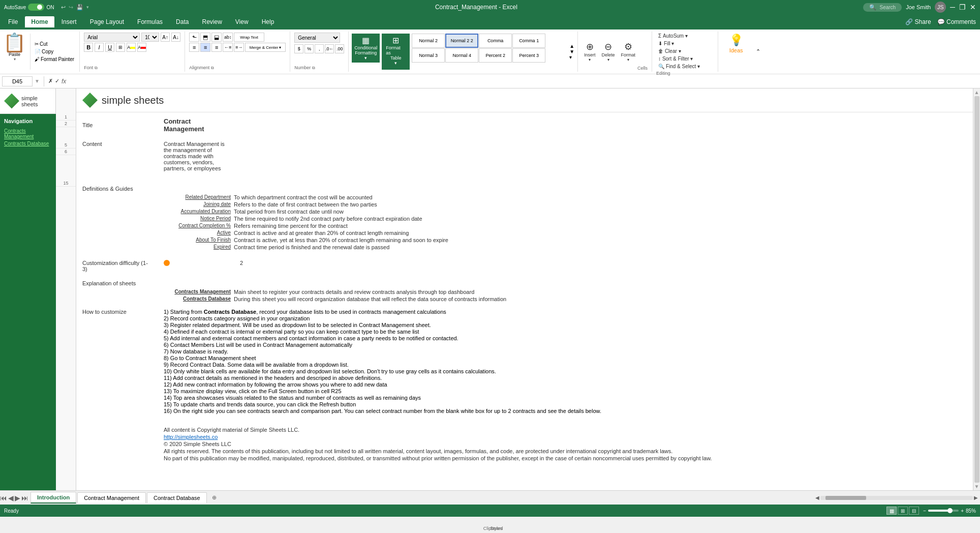  Describe the element at coordinates (976, 289) in the screenshot. I see `vertical-scrollbar: ▲ ▼` at that location.